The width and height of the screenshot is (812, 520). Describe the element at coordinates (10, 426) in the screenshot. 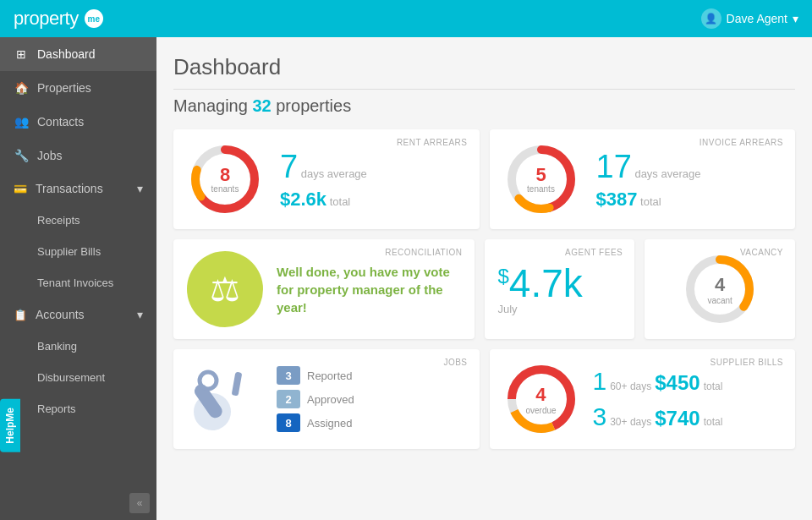

I see `helpme-button: HelpMe` at that location.